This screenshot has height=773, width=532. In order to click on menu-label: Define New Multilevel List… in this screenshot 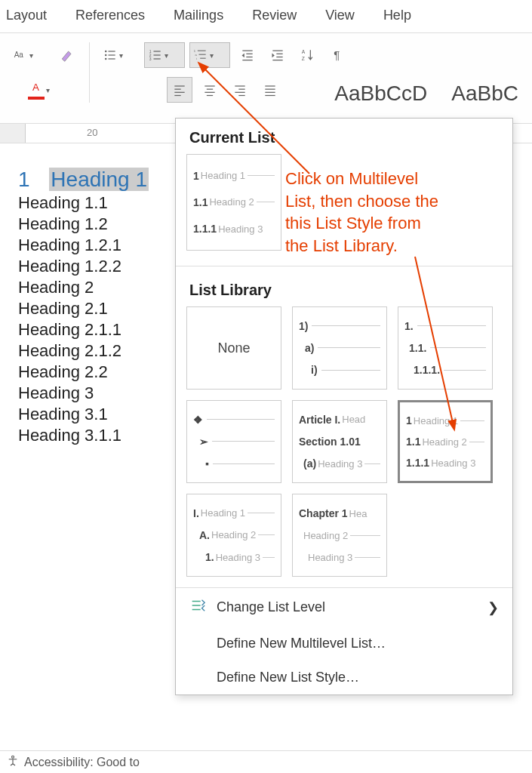, I will do `click(301, 643)`.